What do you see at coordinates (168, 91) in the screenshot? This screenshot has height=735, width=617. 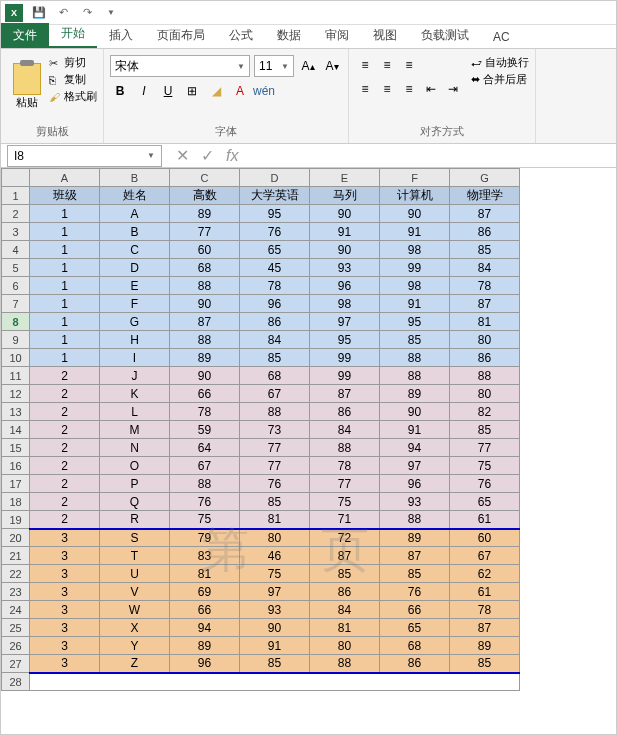 I see `underline-button: U` at bounding box center [168, 91].